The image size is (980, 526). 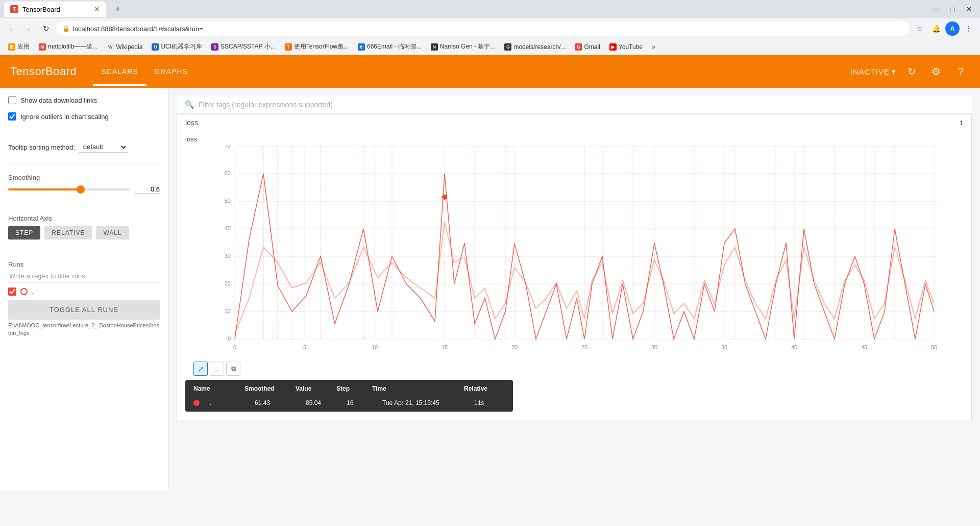 What do you see at coordinates (68, 47) in the screenshot?
I see `bookmark-matplotlib: M matplotlib——坐...` at bounding box center [68, 47].